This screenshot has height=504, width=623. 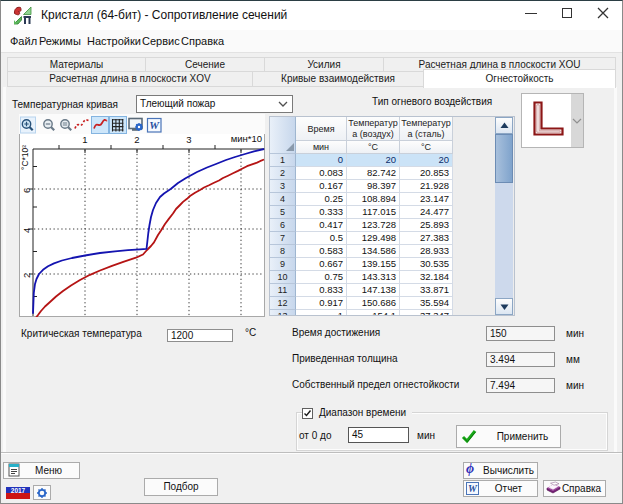 I want to click on svg-text: мин*10, so click(x=246, y=138).